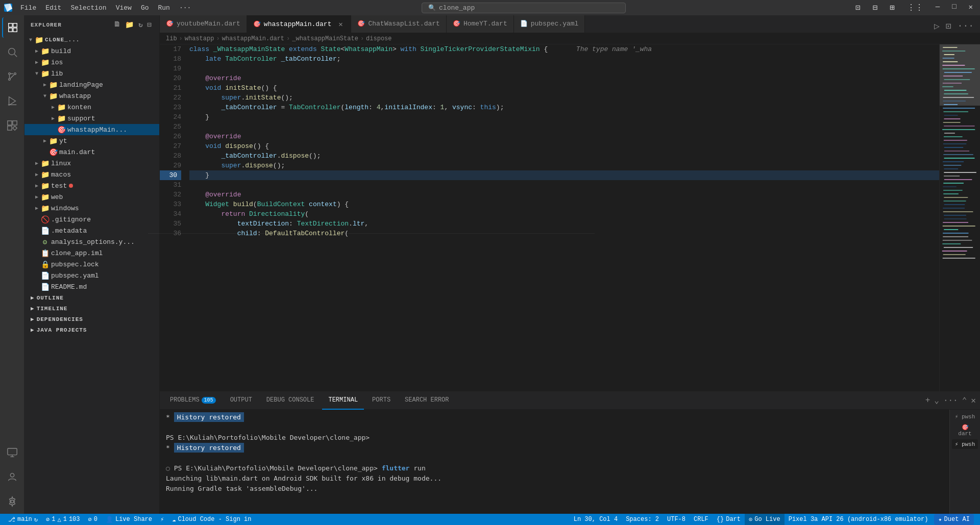 The width and height of the screenshot is (980, 525). What do you see at coordinates (381, 401) in the screenshot?
I see `panel-tab-ports: PORTS` at bounding box center [381, 401].